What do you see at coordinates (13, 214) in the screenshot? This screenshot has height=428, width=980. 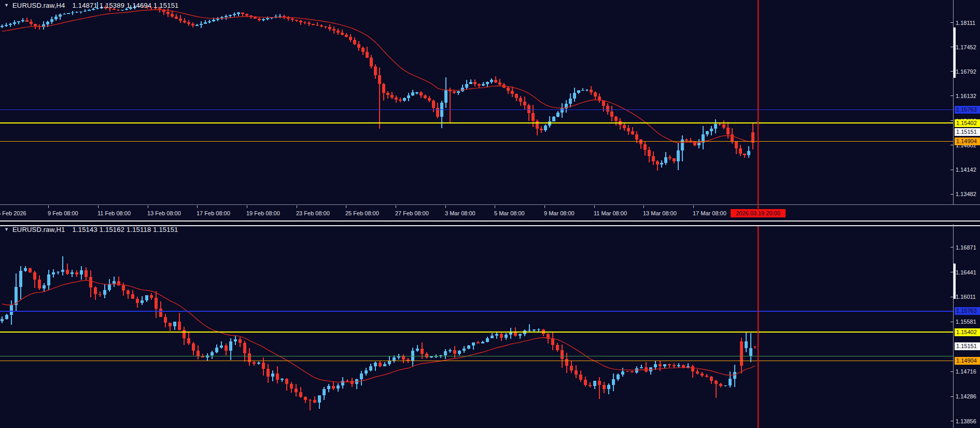 I see `time-axis-label: 5 Feb 2026` at bounding box center [13, 214].